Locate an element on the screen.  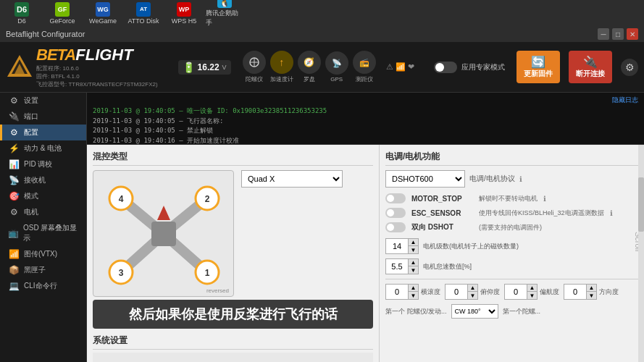
second-motor-label: 第一个陀螺... is located at coordinates (522, 311).